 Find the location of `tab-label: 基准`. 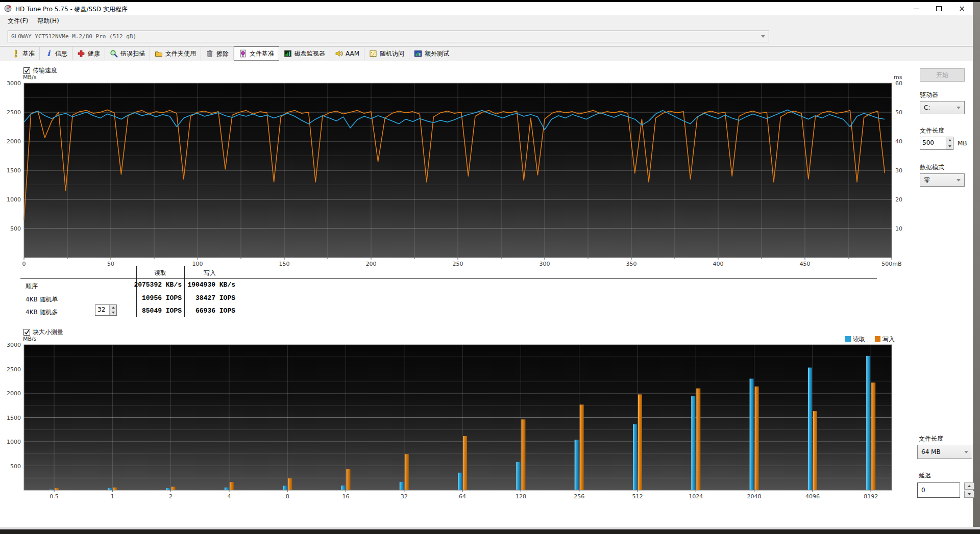

tab-label: 基准 is located at coordinates (29, 54).